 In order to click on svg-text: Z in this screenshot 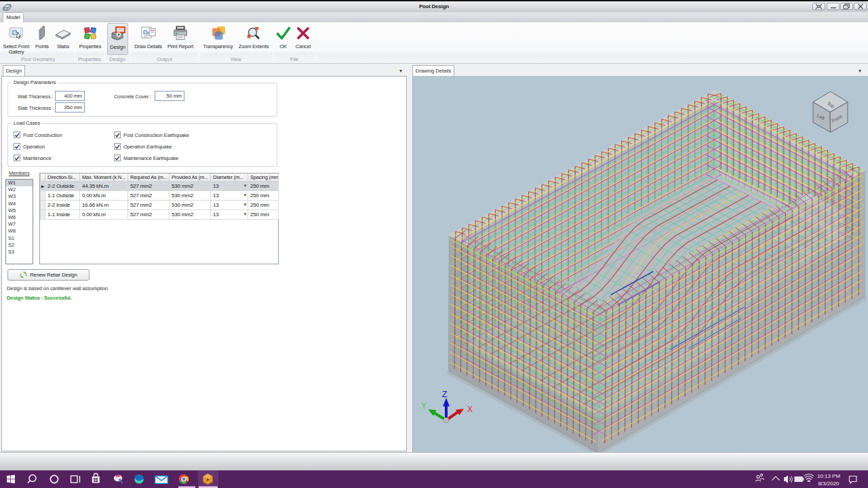, I will do `click(445, 394)`.